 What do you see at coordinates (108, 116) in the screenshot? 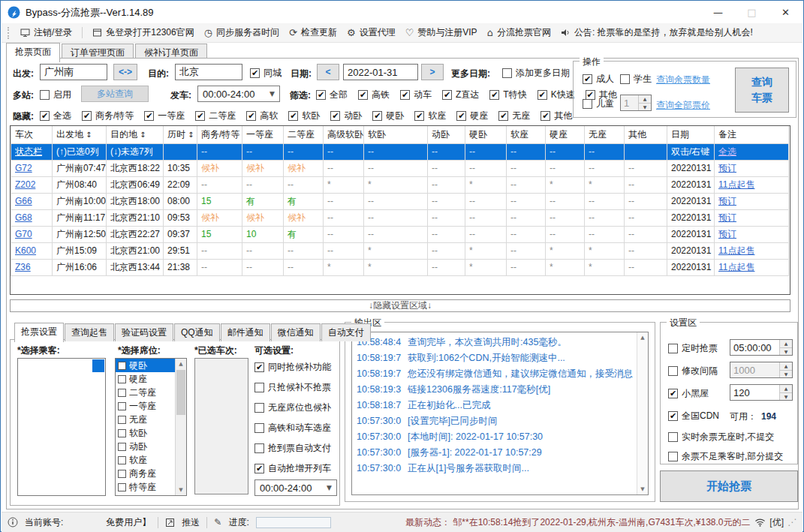
I see `hide-商务/特等: ✔商务/特等` at bounding box center [108, 116].